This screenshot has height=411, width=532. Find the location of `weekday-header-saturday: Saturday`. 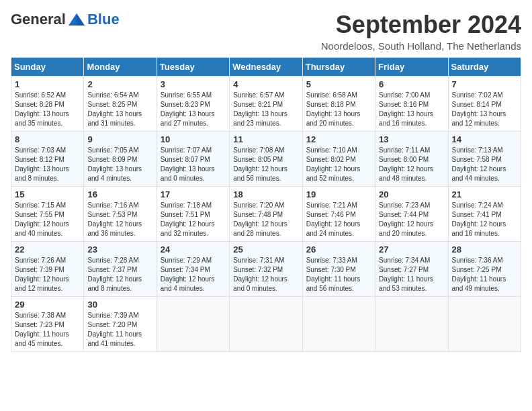

weekday-header-saturday: Saturday is located at coordinates (484, 67).